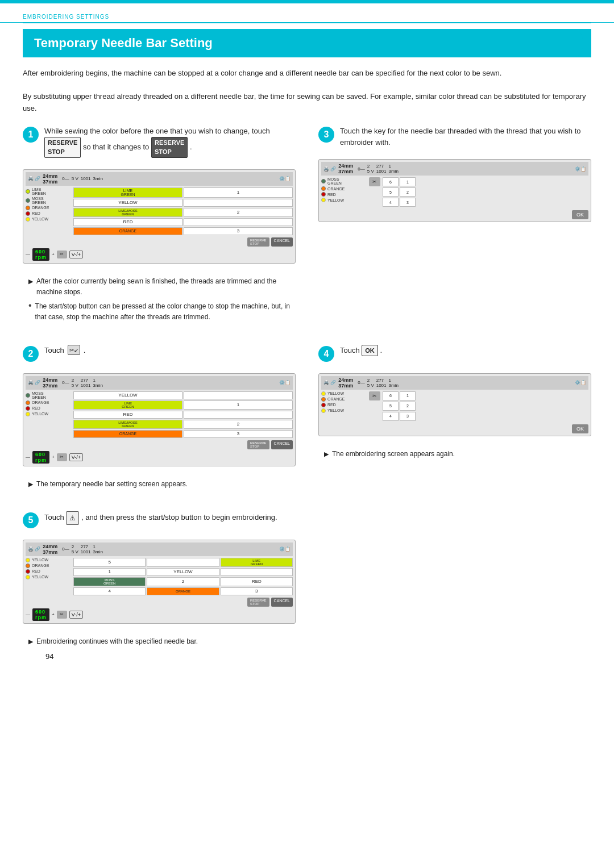  What do you see at coordinates (162, 287) in the screenshot?
I see `note-1-arrow: ▶ After the color currently being sewn i…` at bounding box center [162, 287].